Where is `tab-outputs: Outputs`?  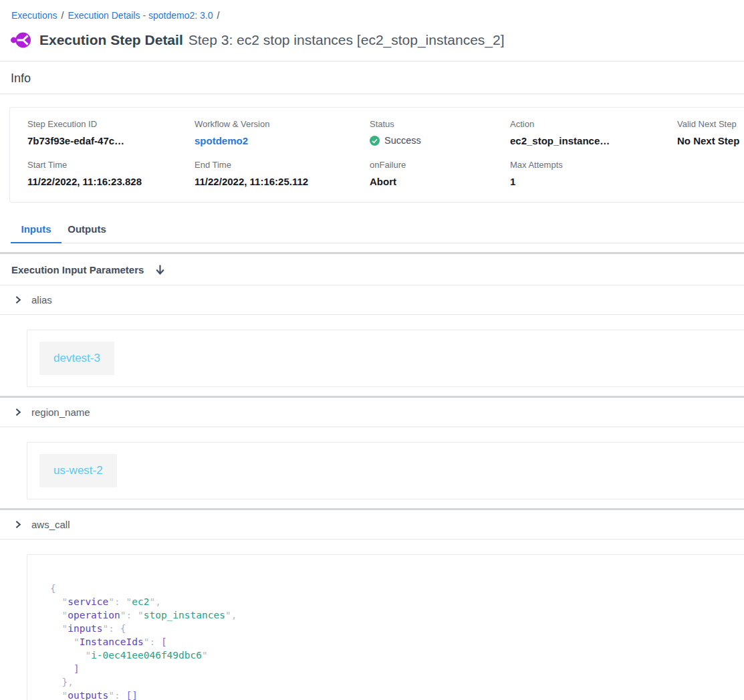
tab-outputs: Outputs is located at coordinates (87, 231).